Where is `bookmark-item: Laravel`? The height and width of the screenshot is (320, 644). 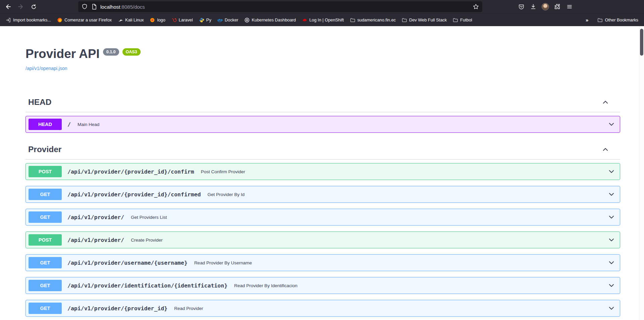
bookmark-item: Laravel is located at coordinates (182, 20).